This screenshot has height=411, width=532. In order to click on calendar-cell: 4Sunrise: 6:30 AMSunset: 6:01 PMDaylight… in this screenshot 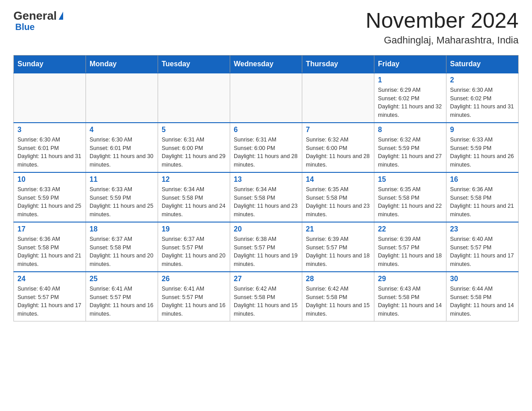, I will do `click(122, 148)`.